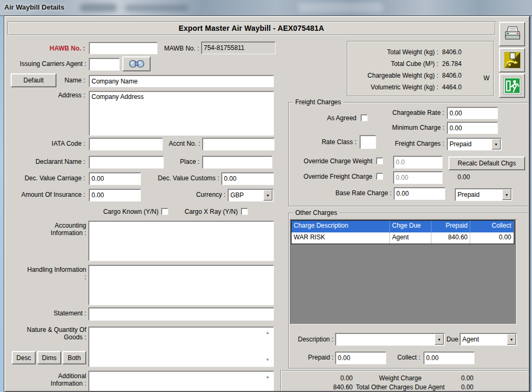 The image size is (532, 392). I want to click on exit-button, so click(512, 86).